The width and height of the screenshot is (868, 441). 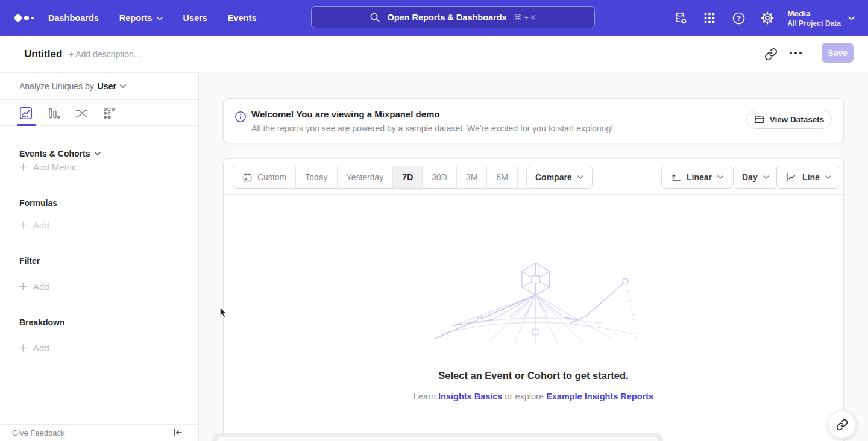 What do you see at coordinates (559, 177) in the screenshot?
I see `compare-button: Compare` at bounding box center [559, 177].